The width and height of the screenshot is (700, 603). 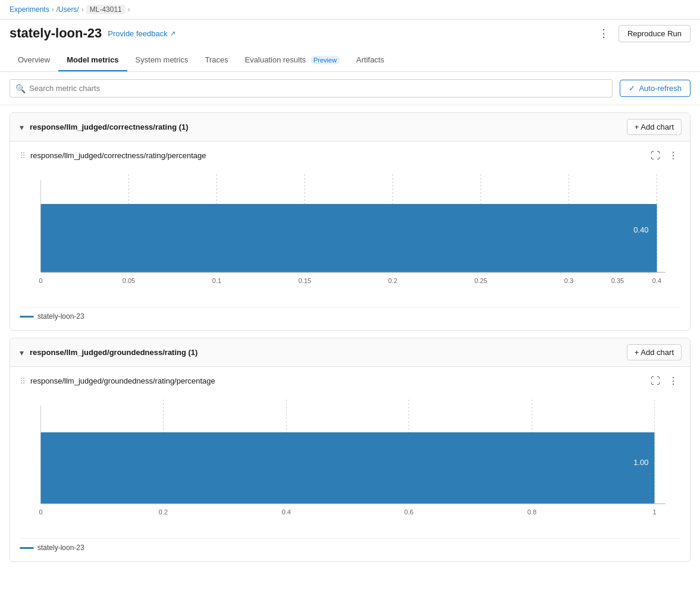 I want to click on title-left: stately-loon-23 Provide feedback ↗, so click(x=93, y=33).